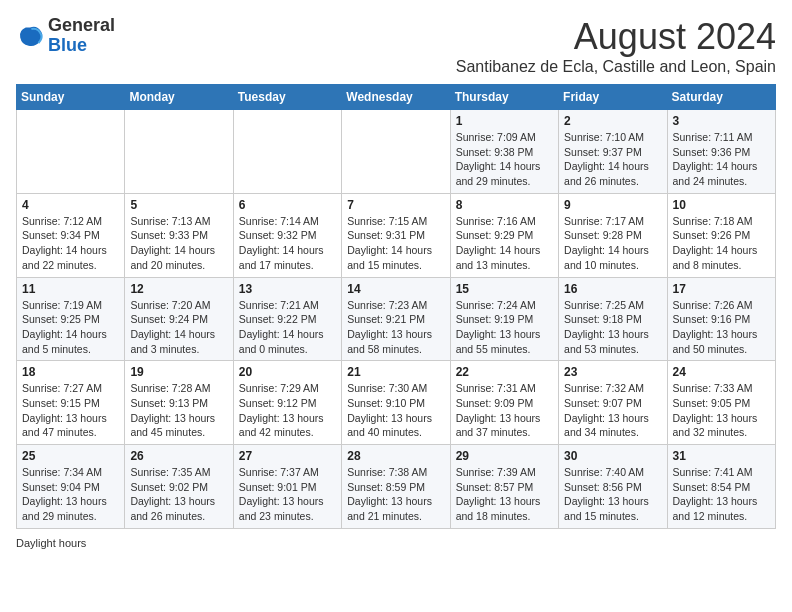 Image resolution: width=792 pixels, height=612 pixels. What do you see at coordinates (504, 319) in the screenshot?
I see `calendar-cell: 15Sunrise: 7:24 AM Sunset: 9:19 PM Dayli…` at bounding box center [504, 319].